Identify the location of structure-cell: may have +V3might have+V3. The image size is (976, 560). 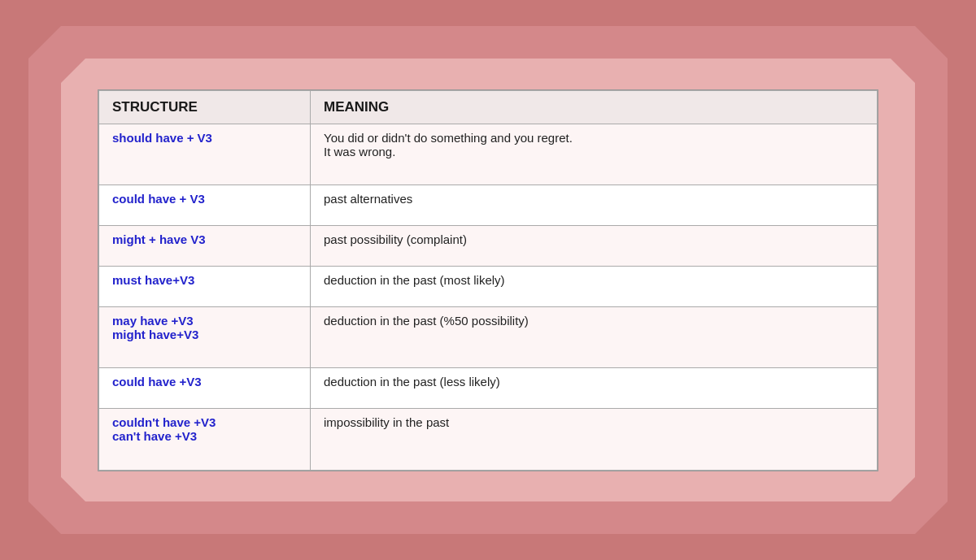
(205, 338).